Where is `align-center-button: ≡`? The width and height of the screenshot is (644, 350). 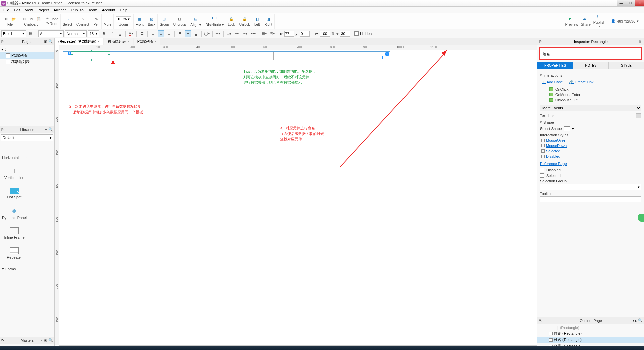
align-center-button: ≡ is located at coordinates (161, 34).